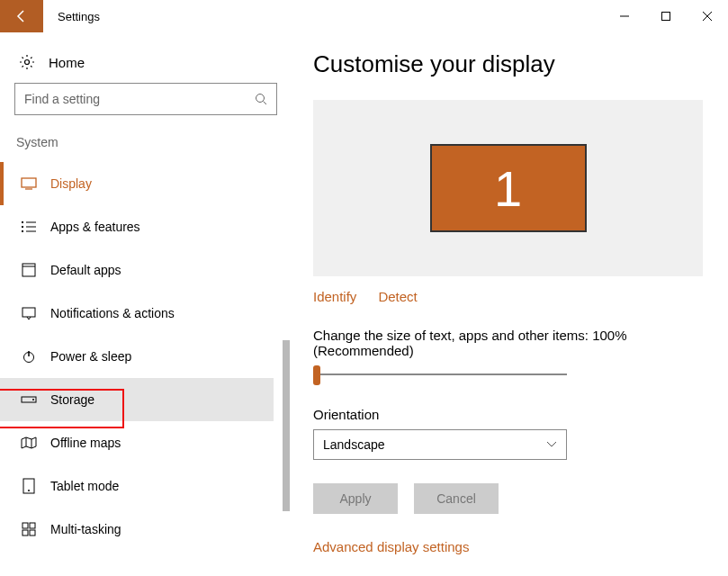 This screenshot has width=728, height=576. Describe the element at coordinates (707, 16) in the screenshot. I see `close-button` at that location.